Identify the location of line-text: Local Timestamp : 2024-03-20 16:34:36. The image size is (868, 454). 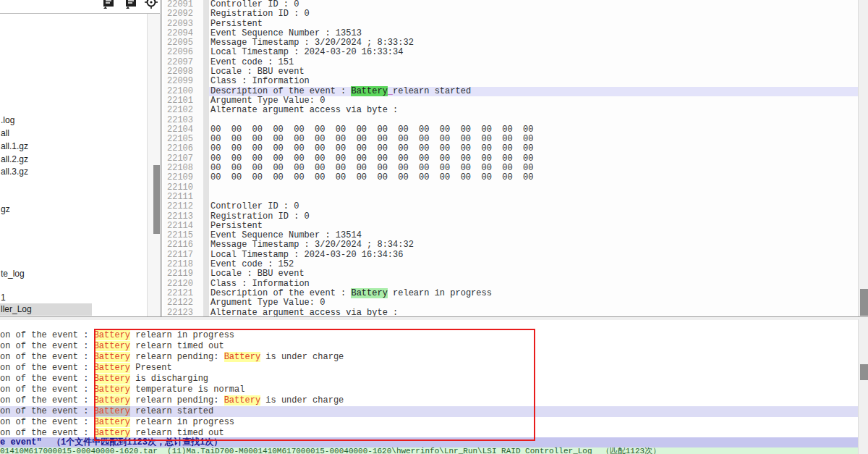
(534, 255).